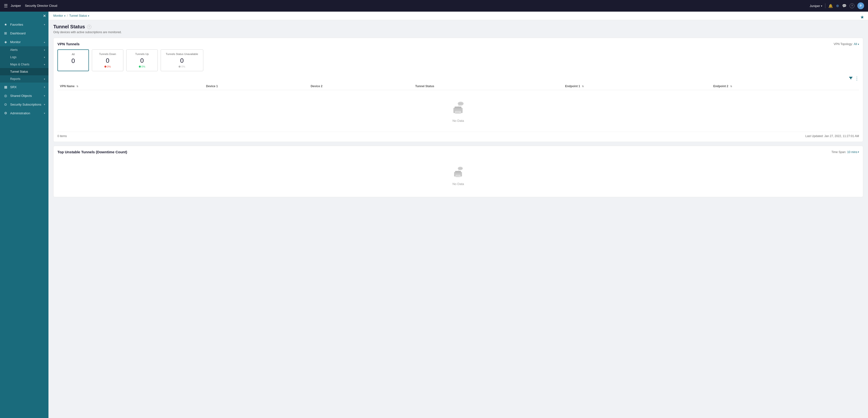 The height and width of the screenshot is (418, 868). What do you see at coordinates (182, 60) in the screenshot?
I see `stat-box-unavailable: Tunnels Status Unavailable 0 0%` at bounding box center [182, 60].